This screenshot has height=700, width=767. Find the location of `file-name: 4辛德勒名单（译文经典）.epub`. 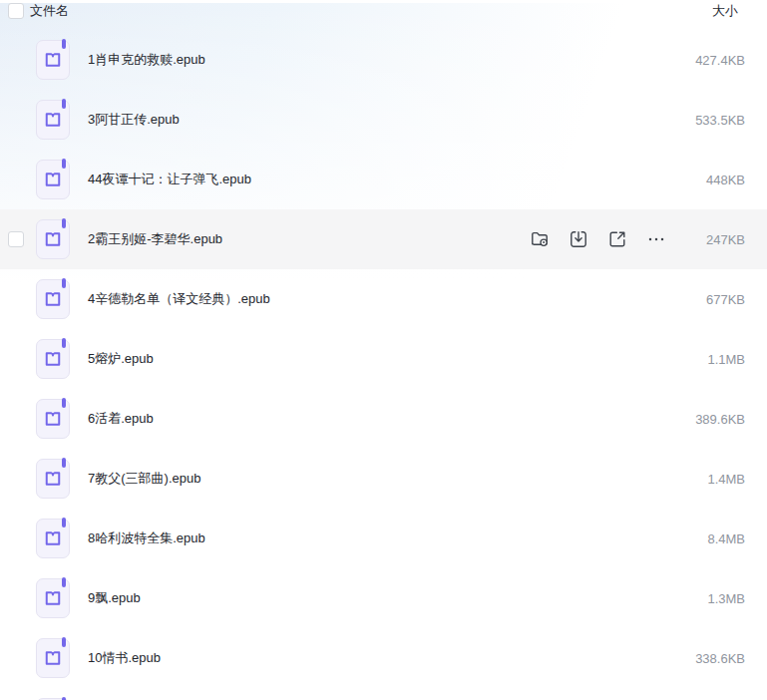

file-name: 4辛德勒名单（译文经典）.epub is located at coordinates (180, 299).